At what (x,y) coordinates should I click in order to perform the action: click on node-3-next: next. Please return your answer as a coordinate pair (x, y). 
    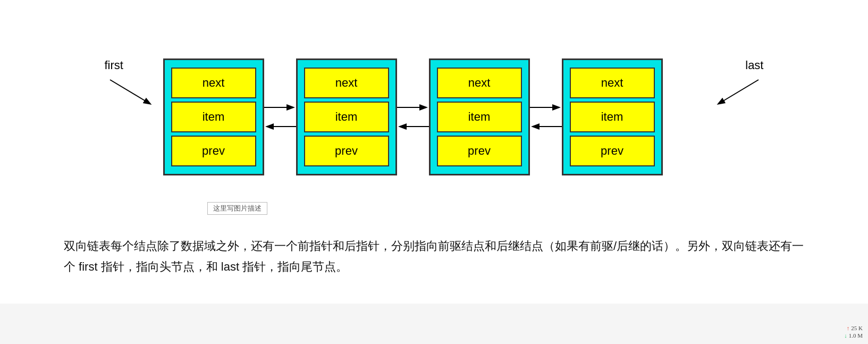
    Looking at the image, I should click on (479, 83).